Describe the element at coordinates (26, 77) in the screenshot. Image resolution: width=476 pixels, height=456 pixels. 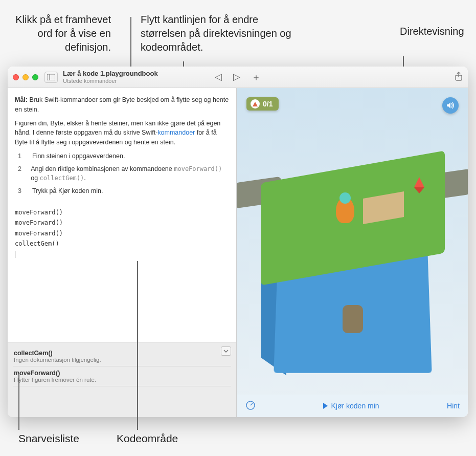
I see `minimize-button` at that location.